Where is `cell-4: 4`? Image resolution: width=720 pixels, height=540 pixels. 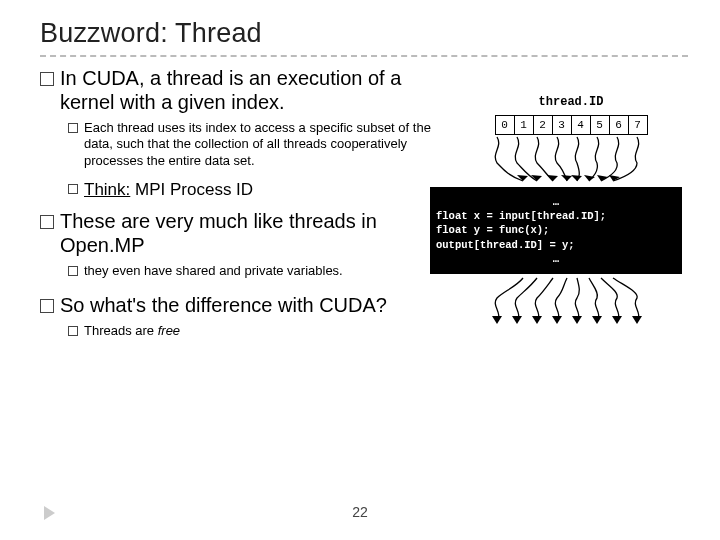 cell-4: 4 is located at coordinates (581, 125).